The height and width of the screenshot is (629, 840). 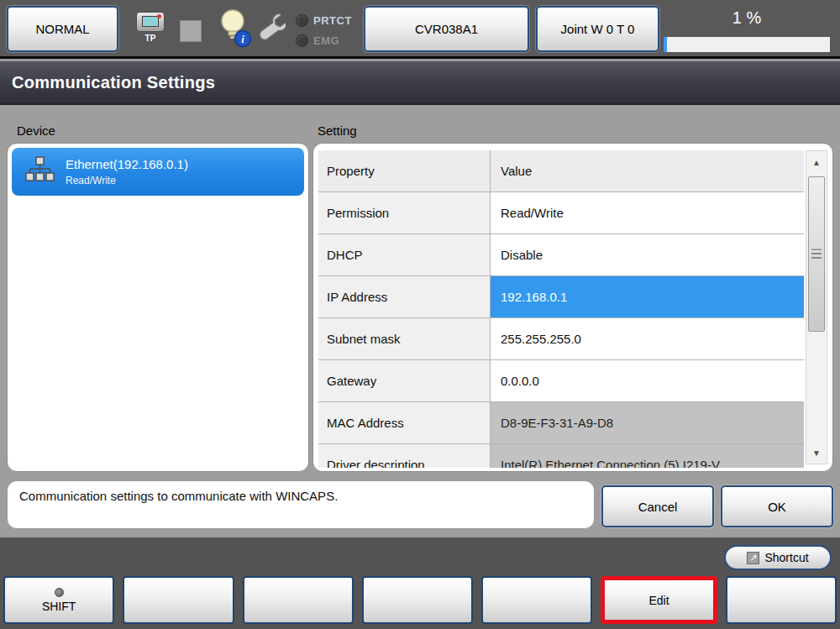 I want to click on setting-table-scrollbar: ▲ ▼, so click(x=816, y=307).